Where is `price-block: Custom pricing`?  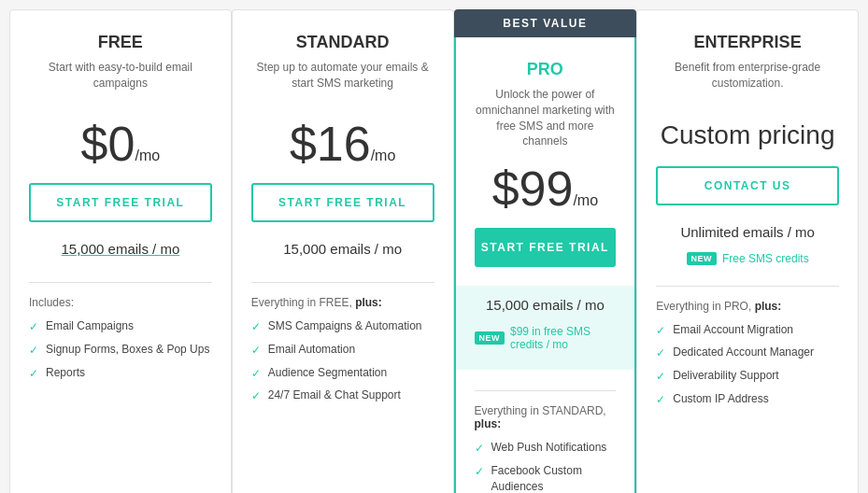
price-block: Custom pricing is located at coordinates (747, 135).